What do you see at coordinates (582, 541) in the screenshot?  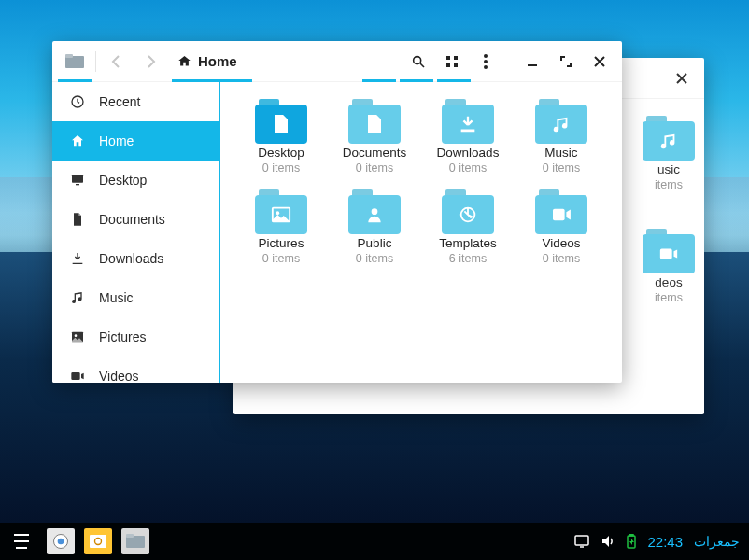 I see `display-icon` at bounding box center [582, 541].